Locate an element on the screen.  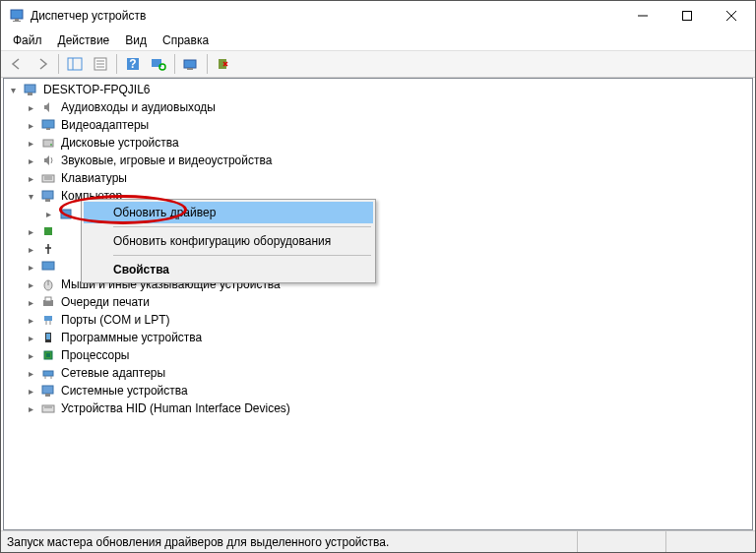
menu-view: Вид is located at coordinates (136, 40).